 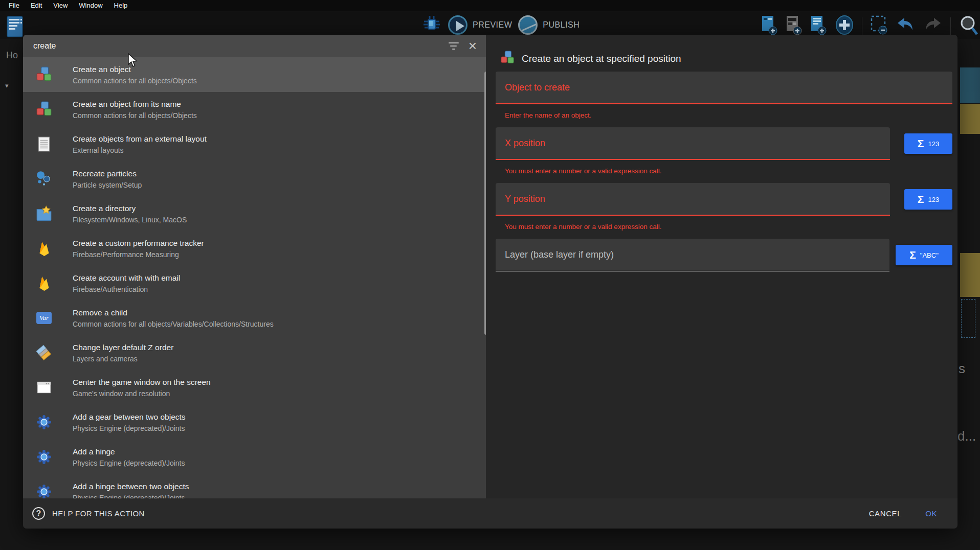 I want to click on document-icon, so click(x=44, y=144).